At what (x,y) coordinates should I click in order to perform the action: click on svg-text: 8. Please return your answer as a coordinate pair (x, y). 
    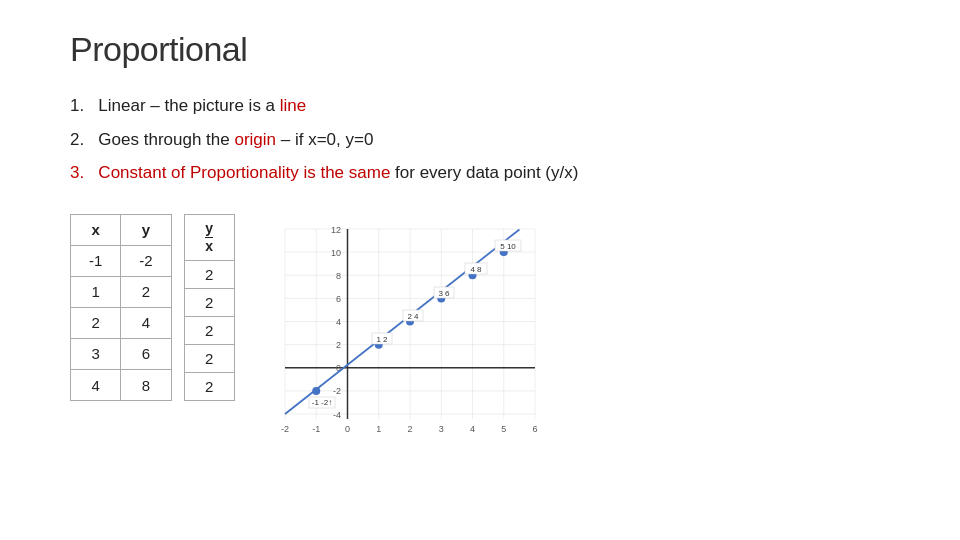
    Looking at the image, I should click on (338, 275).